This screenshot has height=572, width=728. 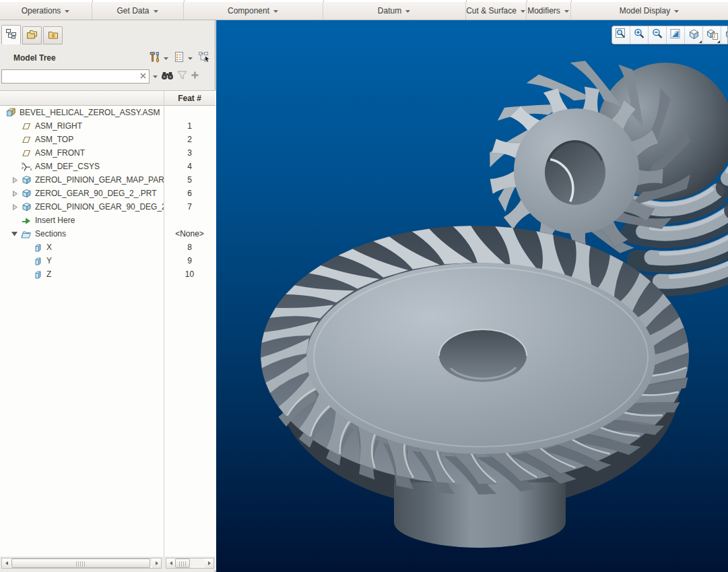 What do you see at coordinates (100, 180) in the screenshot?
I see `tree-item-label: ZEROL_PINION_GEAR_MAP_PART_2_.P` at bounding box center [100, 180].